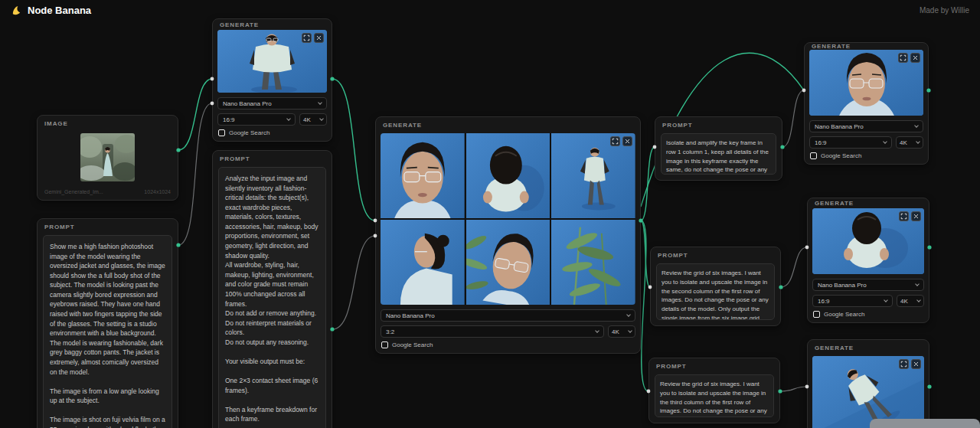 Image resolution: width=980 pixels, height=428 pixels. Describe the element at coordinates (925, 423) in the screenshot. I see `bottom-toolbar` at that location.